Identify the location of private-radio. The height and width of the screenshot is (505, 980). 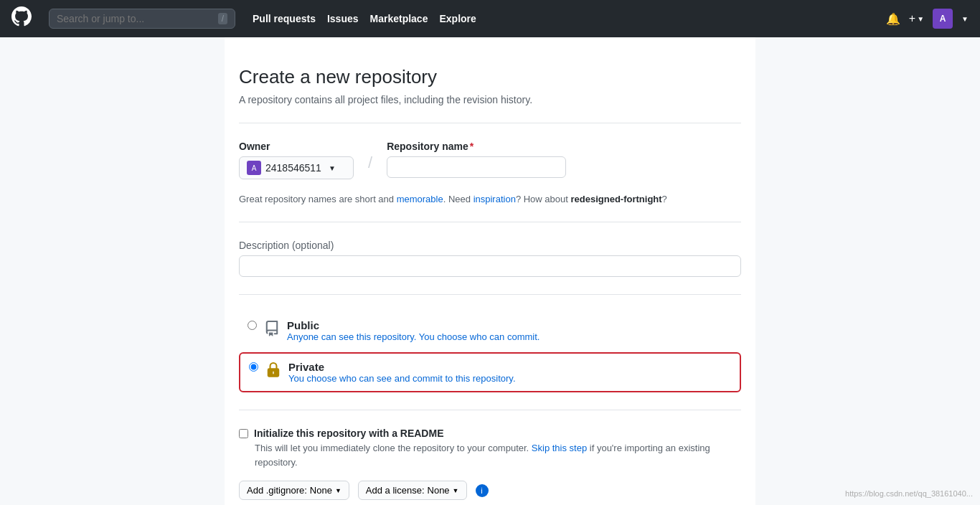
(254, 367).